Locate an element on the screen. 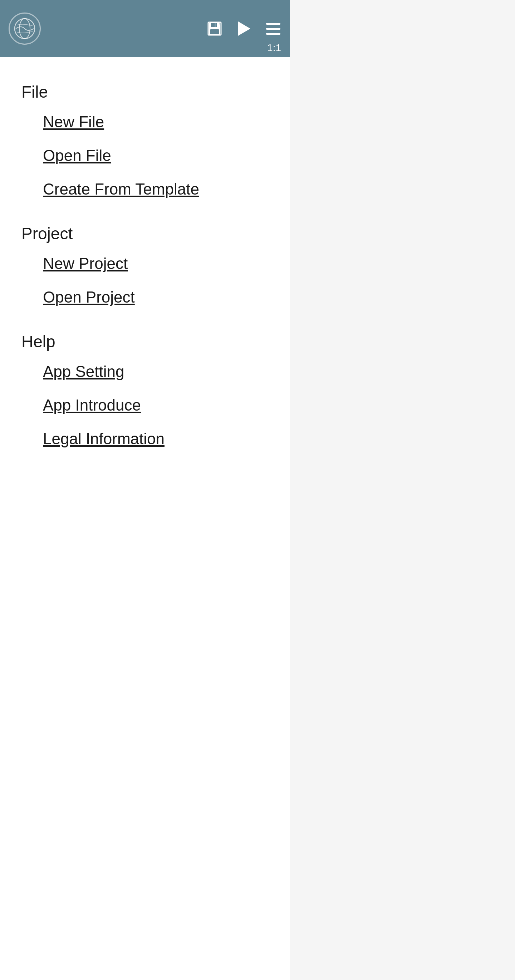 This screenshot has height=980, width=515. open-project-button: Open Project is located at coordinates (145, 297).